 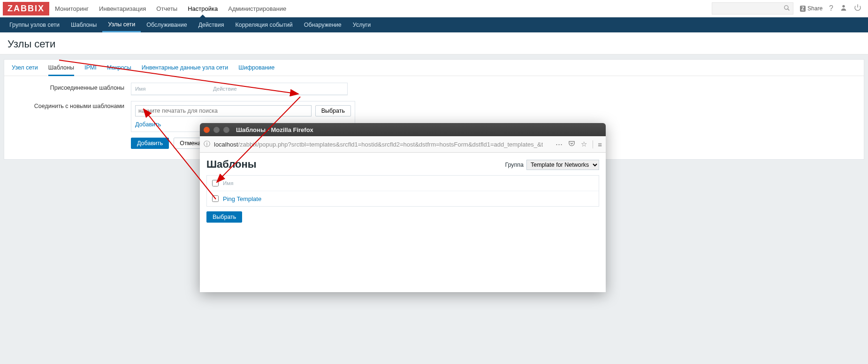 I want to click on window-maximize-icon, so click(x=226, y=130).